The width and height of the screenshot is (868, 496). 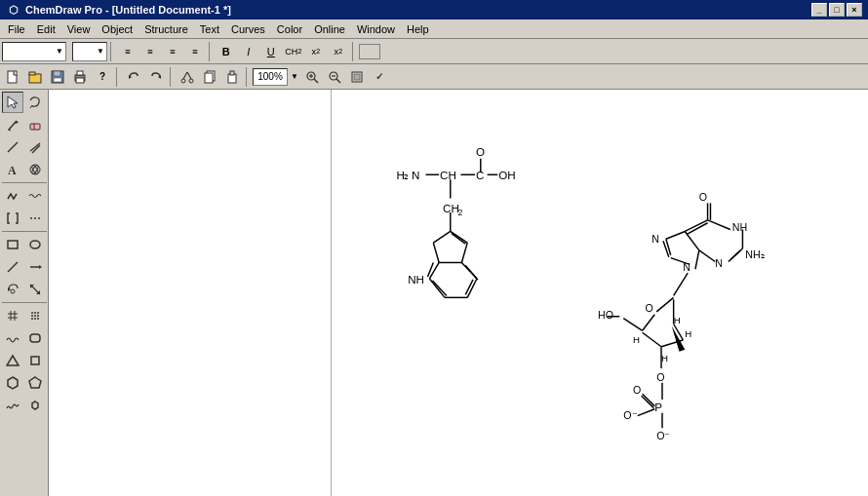 What do you see at coordinates (17, 29) in the screenshot?
I see `menu-file: File` at bounding box center [17, 29].